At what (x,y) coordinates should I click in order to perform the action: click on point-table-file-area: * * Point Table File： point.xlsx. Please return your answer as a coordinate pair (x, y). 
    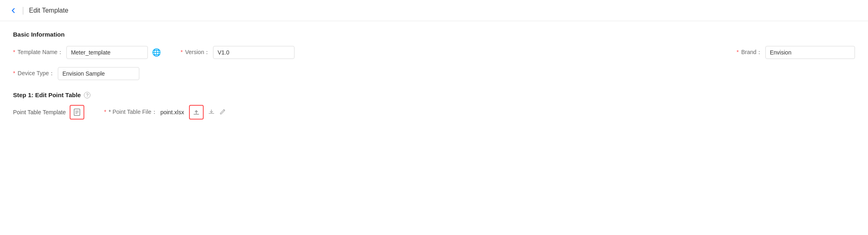
    Looking at the image, I should click on (165, 112).